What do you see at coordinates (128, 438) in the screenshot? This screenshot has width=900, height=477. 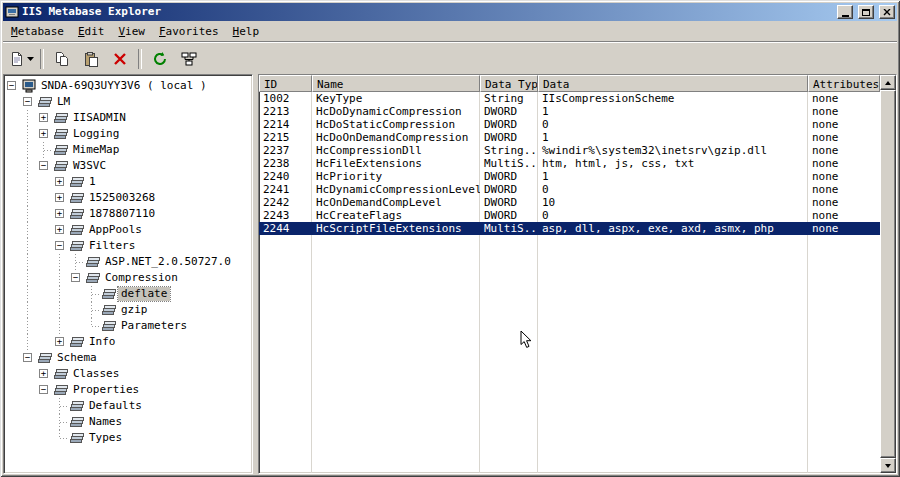 I see `tree-item-types: Types` at bounding box center [128, 438].